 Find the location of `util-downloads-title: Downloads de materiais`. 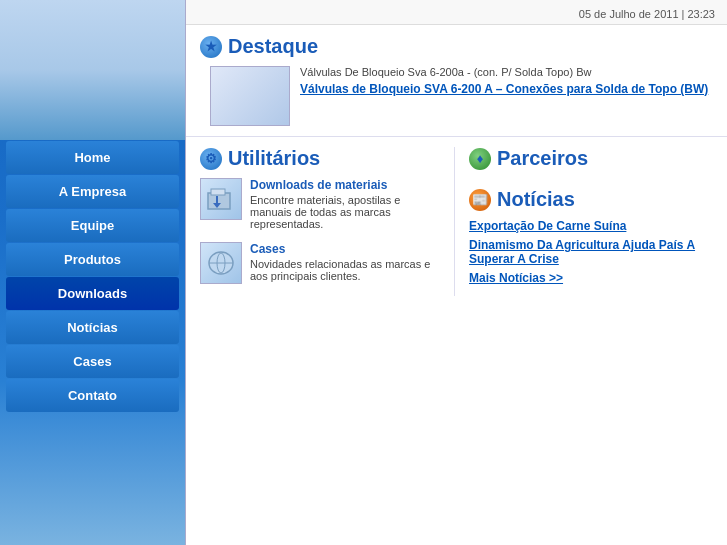

util-downloads-title: Downloads de materiais is located at coordinates (347, 185).